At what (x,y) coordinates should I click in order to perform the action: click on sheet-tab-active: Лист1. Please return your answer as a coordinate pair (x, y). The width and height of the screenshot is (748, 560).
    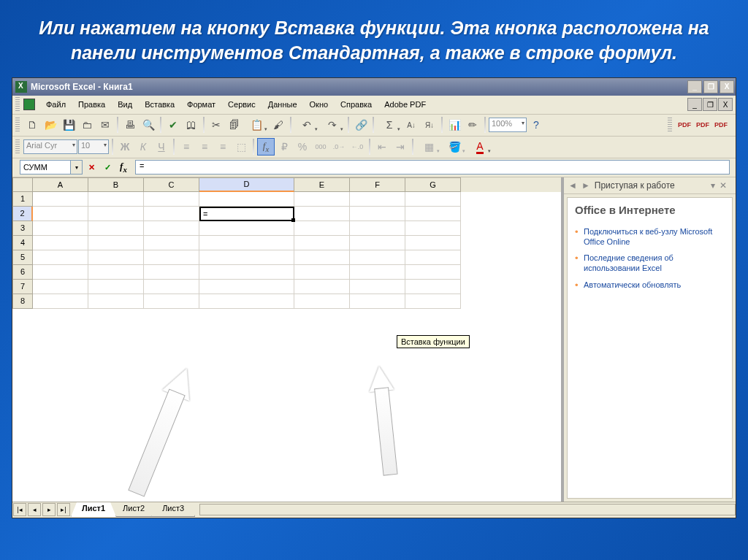
    Looking at the image, I should click on (94, 510).